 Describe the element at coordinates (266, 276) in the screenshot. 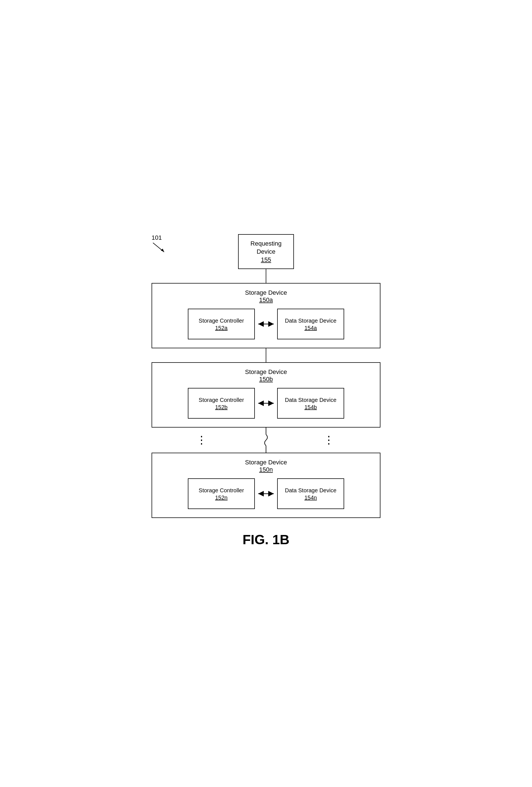

I see `connector-rd-to-150a` at that location.